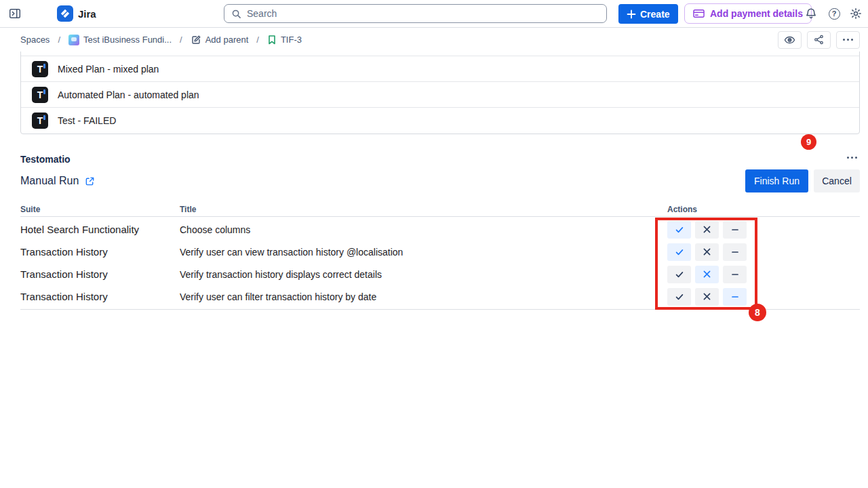 Image resolution: width=868 pixels, height=488 pixels. What do you see at coordinates (848, 40) in the screenshot?
I see `more-actions-button` at bounding box center [848, 40].